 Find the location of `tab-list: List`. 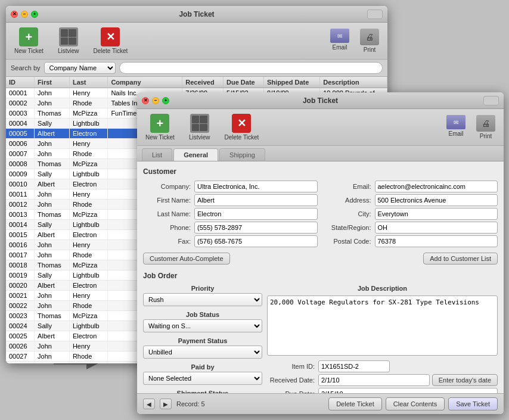

tab-list: List is located at coordinates (157, 155).